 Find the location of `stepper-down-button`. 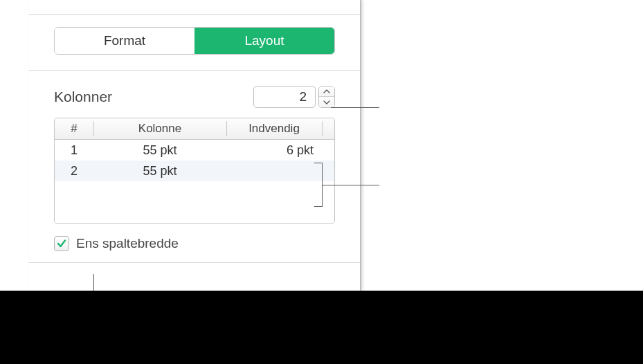

stepper-down-button is located at coordinates (327, 102).